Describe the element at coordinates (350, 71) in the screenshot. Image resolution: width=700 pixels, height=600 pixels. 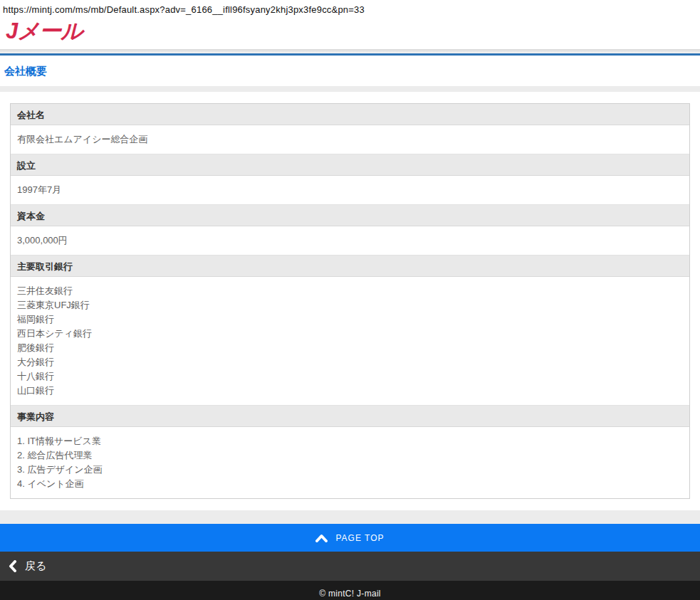
I see `page-title: 会社概要` at that location.